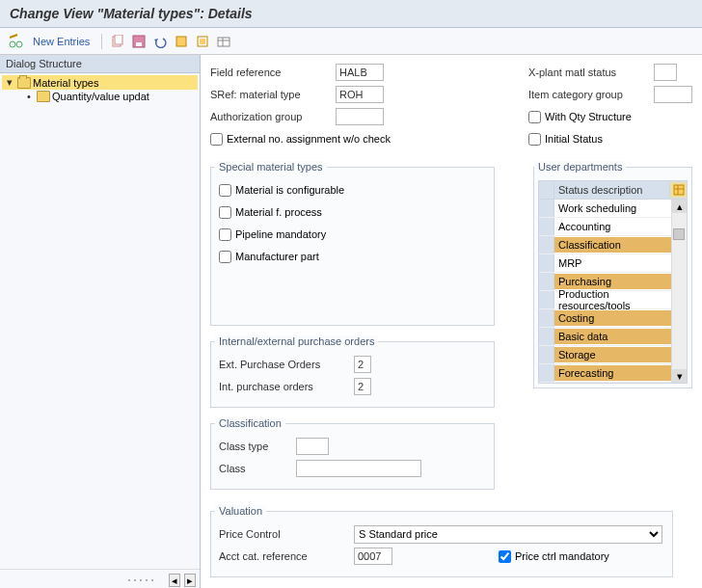 This screenshot has width=702, height=588. I want to click on sref-label: SRef: material type, so click(273, 94).